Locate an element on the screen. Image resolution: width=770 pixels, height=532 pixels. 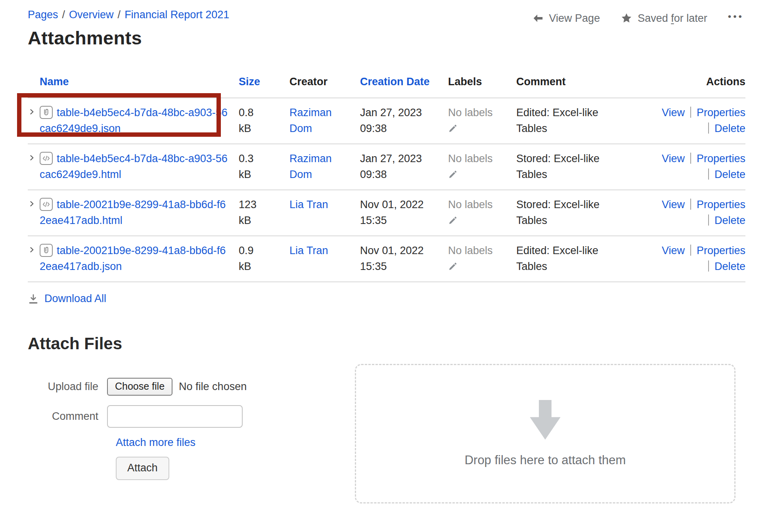
star-icon is located at coordinates (626, 18).